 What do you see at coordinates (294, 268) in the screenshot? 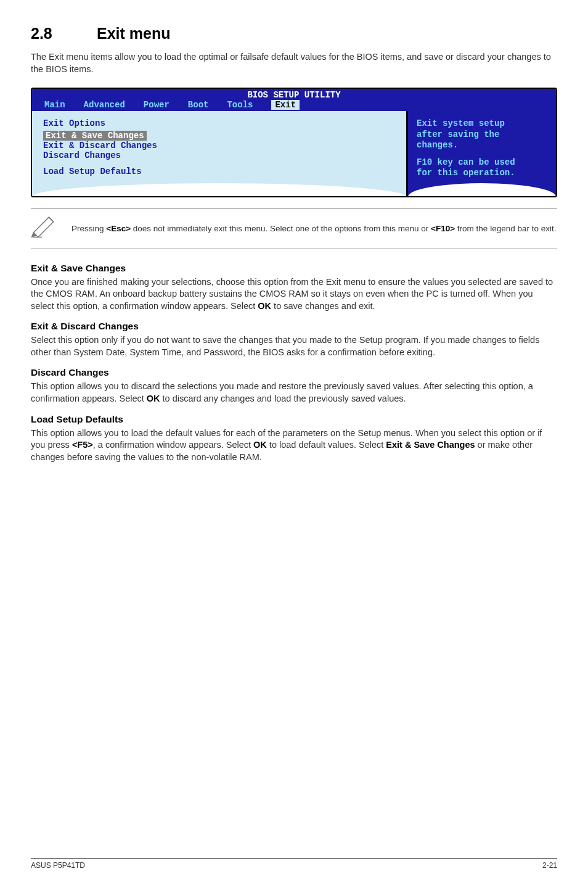
I see `sub-exit-save-heading: Exit & Save Changes` at bounding box center [294, 268].